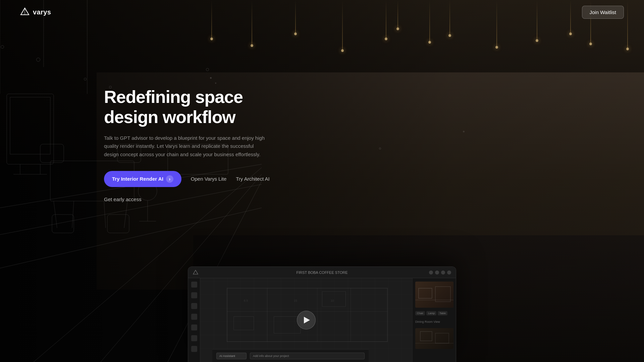  What do you see at coordinates (306, 320) in the screenshot?
I see `play-button` at bounding box center [306, 320].